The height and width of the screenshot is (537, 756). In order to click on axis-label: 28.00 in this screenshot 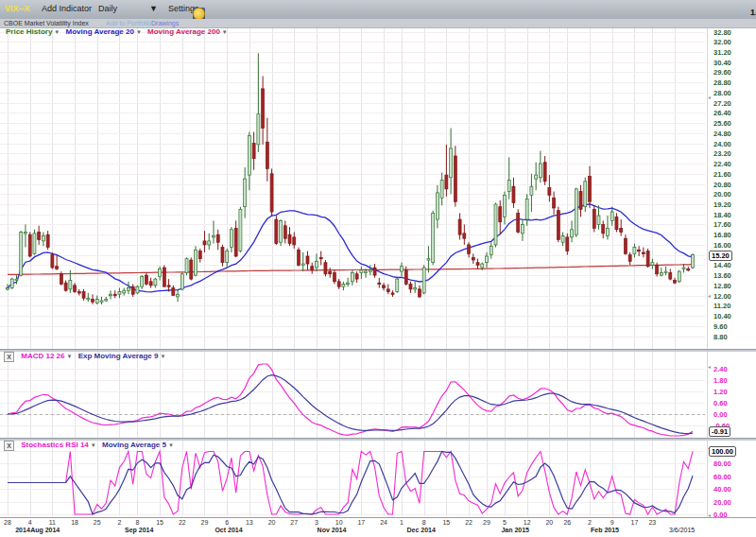, I will do `click(722, 93)`.